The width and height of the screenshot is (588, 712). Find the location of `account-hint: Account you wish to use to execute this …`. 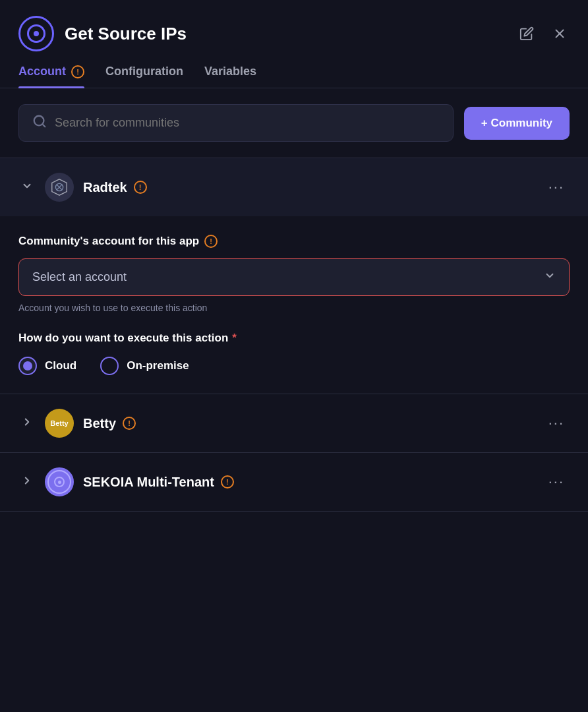

account-hint: Account you wish to use to execute this … is located at coordinates (294, 308).